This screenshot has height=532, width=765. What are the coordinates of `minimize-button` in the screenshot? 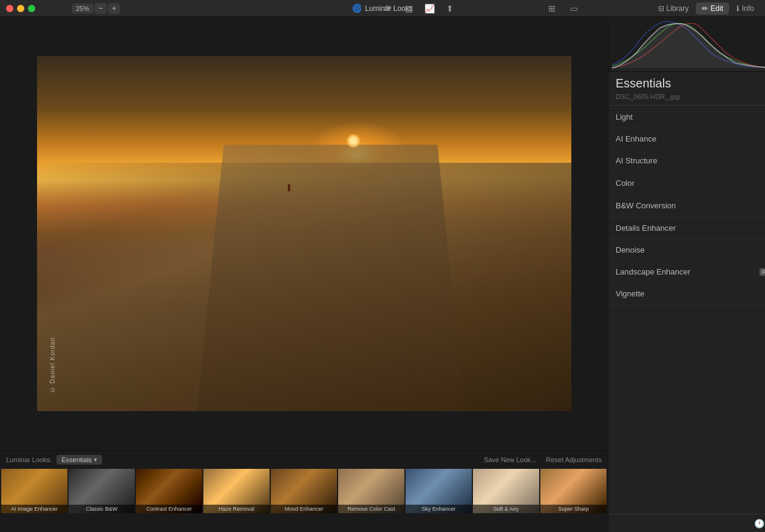 It's located at (21, 9).